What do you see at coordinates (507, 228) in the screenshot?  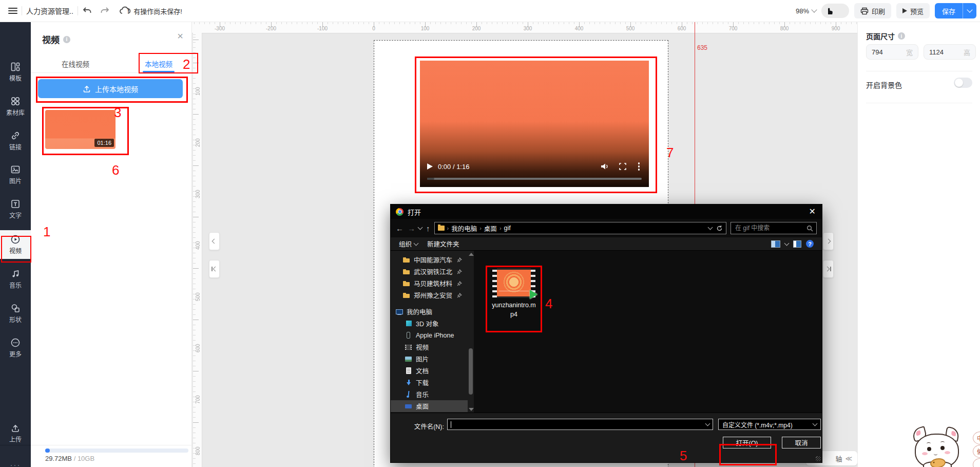 I see `breadcrumb-label: gif` at bounding box center [507, 228].